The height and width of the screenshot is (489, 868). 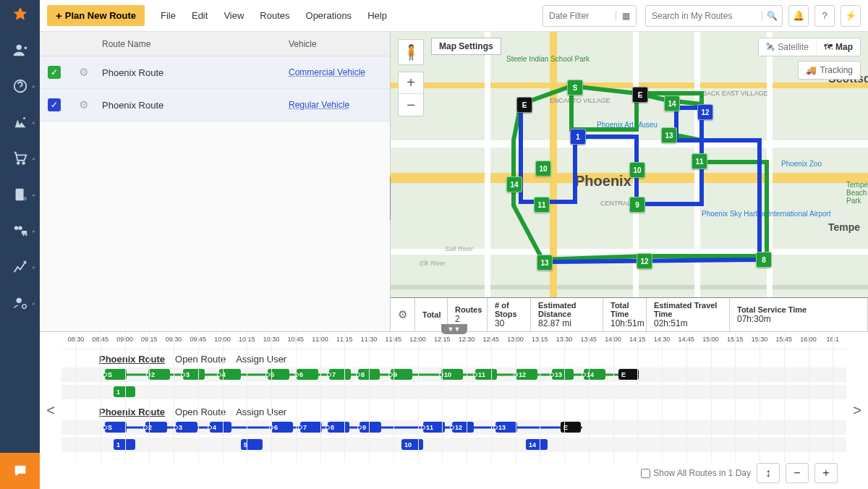 What do you see at coordinates (339, 105) in the screenshot?
I see `vehicle-link: Regular Vehicle` at bounding box center [339, 105].